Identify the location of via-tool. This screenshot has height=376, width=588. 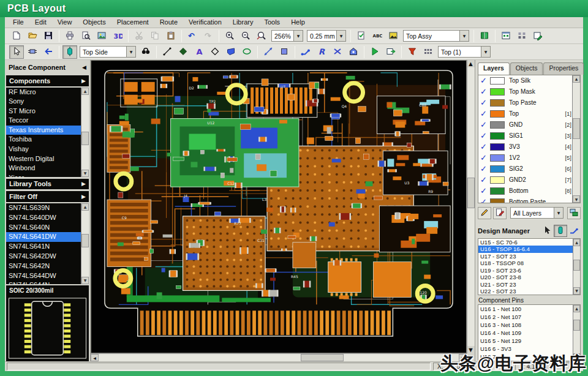
(353, 52).